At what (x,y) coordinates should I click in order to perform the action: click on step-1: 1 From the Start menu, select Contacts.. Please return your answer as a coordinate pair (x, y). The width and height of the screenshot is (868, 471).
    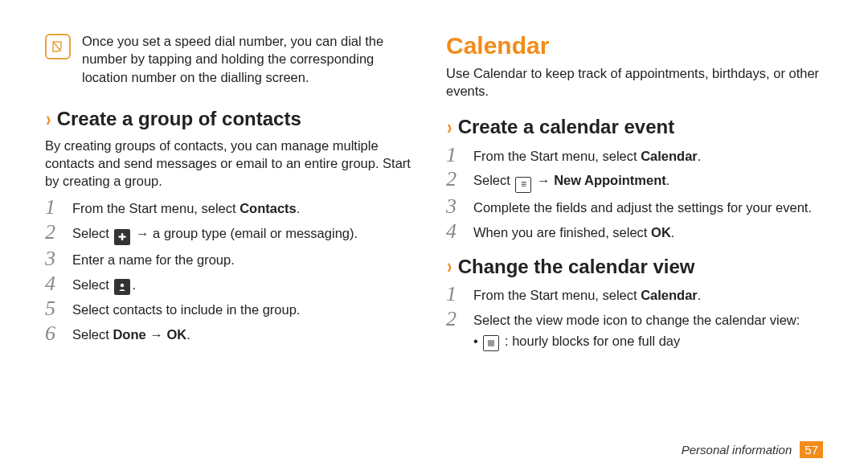
    Looking at the image, I should click on (233, 207).